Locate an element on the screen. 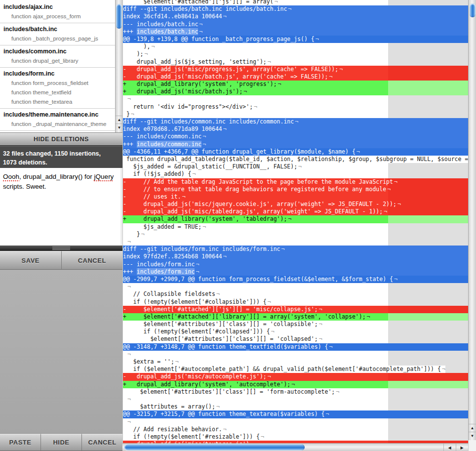  file-item: includes/batch.inc is located at coordinates (57, 29).